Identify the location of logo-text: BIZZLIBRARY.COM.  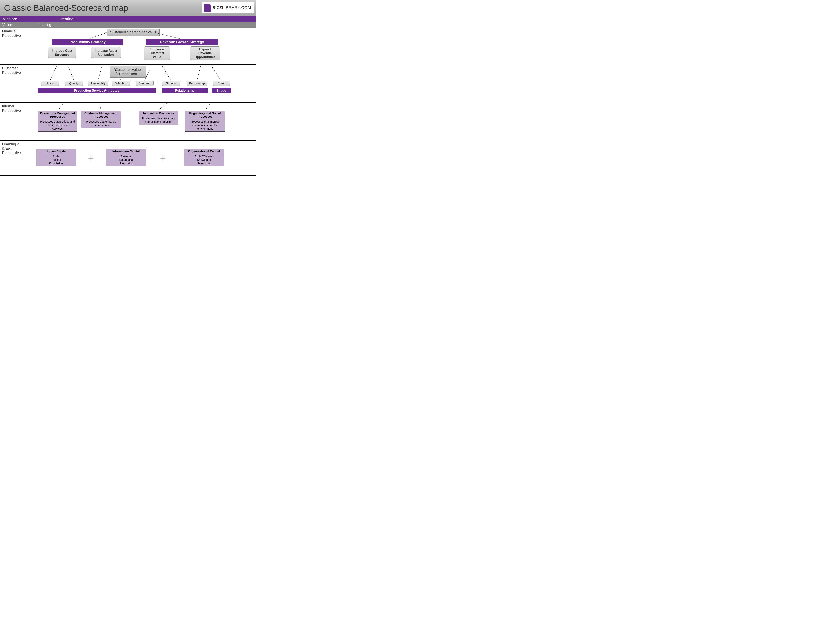
(232, 8).